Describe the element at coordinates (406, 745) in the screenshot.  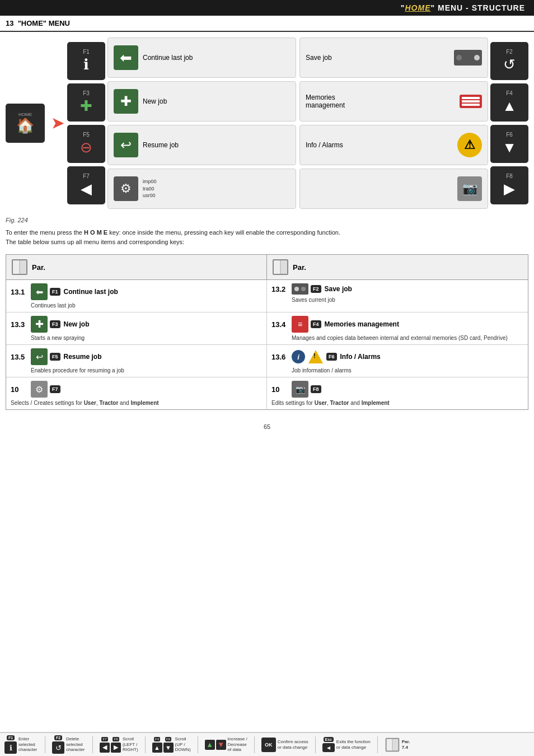
I see `footer-par-text: Par.7.4` at that location.